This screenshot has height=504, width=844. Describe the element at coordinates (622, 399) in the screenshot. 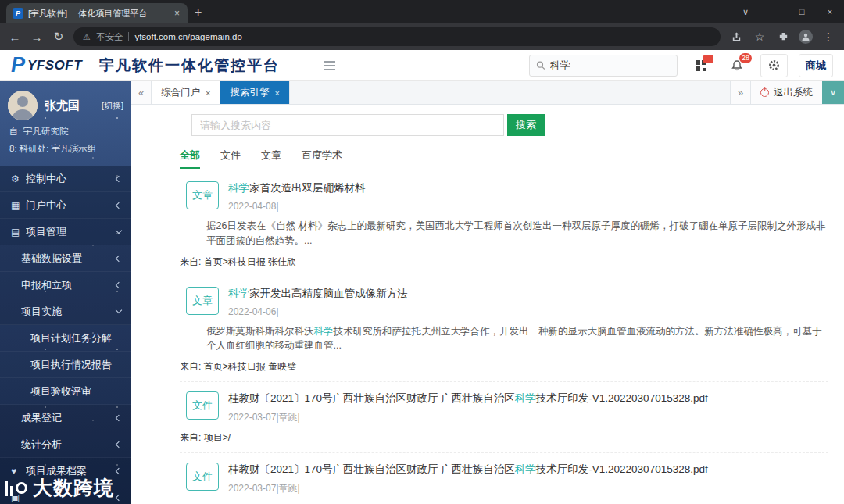

I see `result-text: 技术厅印发-V1.20220307015328.pdf` at that location.